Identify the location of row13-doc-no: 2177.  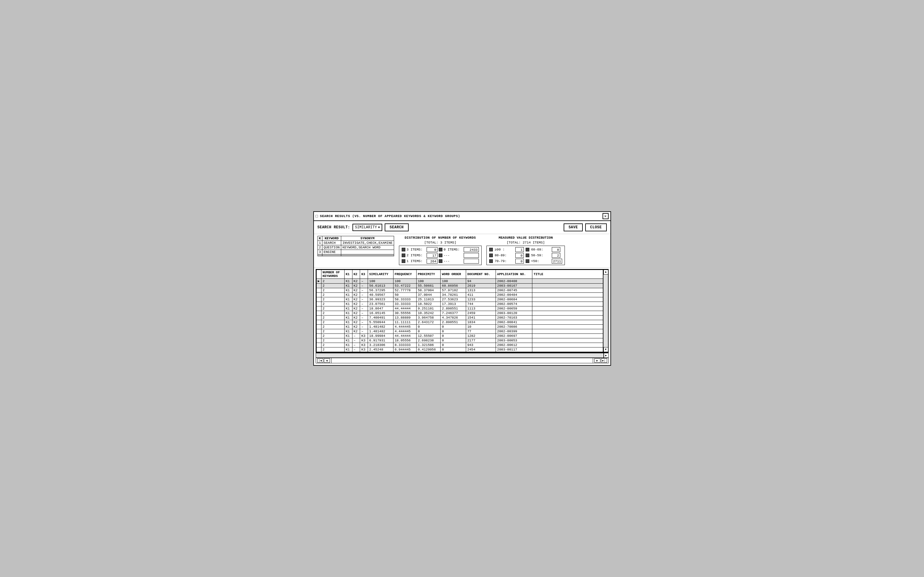
(480, 341).